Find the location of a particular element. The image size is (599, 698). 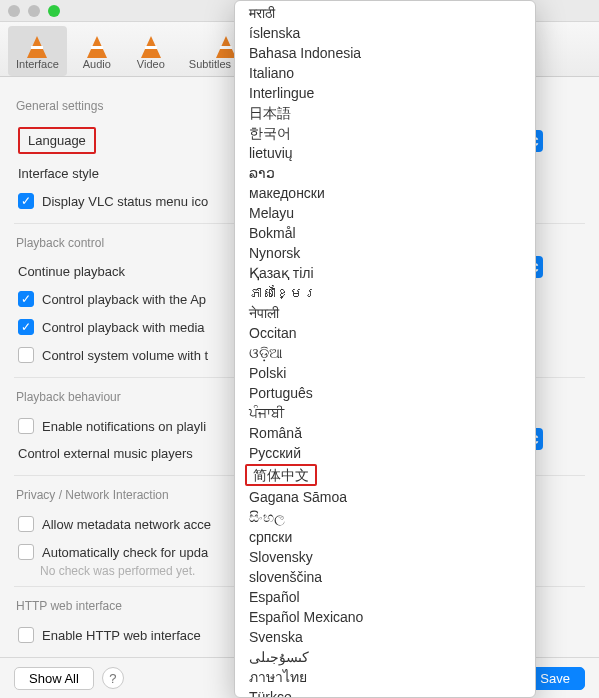

language-option: Melayu is located at coordinates (385, 213).